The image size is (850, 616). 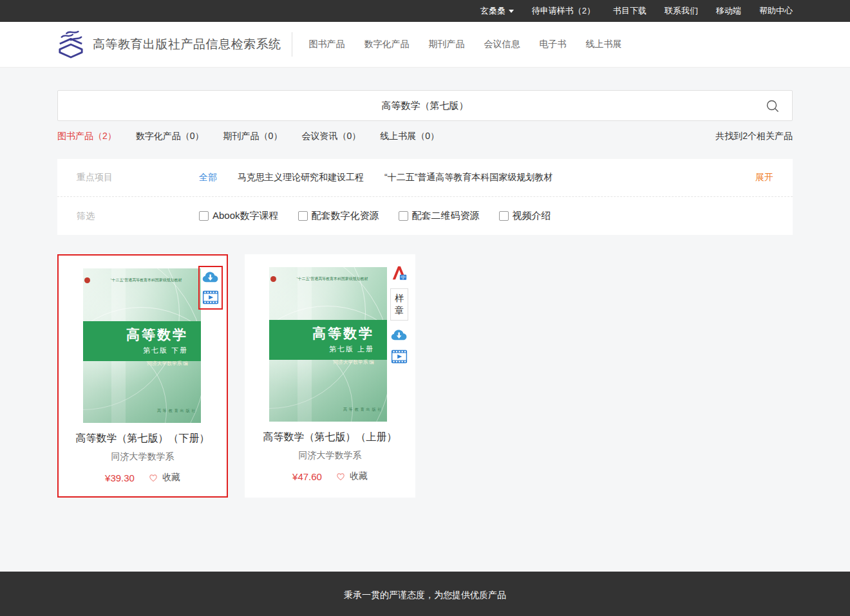 What do you see at coordinates (303, 216) in the screenshot?
I see `digital-resources-checkbox` at bounding box center [303, 216].